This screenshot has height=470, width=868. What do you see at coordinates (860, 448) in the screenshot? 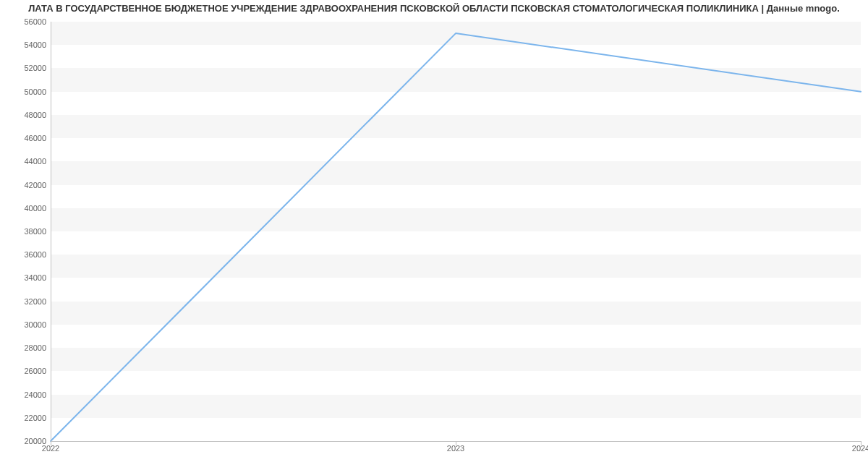
I see `x-tick-label: 2024` at bounding box center [860, 448].